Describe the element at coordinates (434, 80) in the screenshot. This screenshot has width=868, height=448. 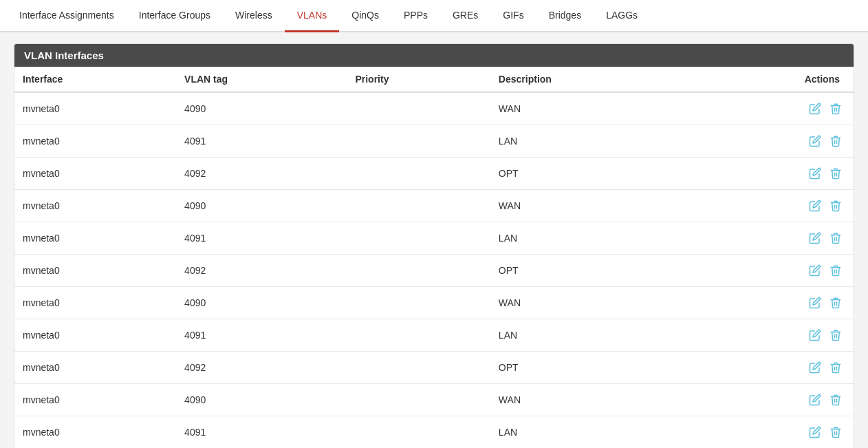
I see `table-header: Interface VLAN tag Priority Description …` at that location.